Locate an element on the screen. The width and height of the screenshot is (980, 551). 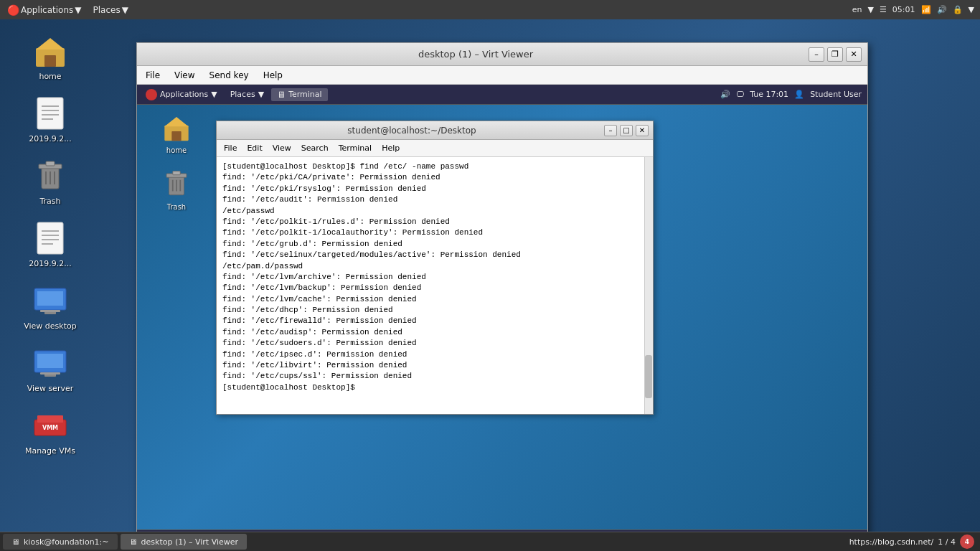
file2-icon is located at coordinates (50, 238).